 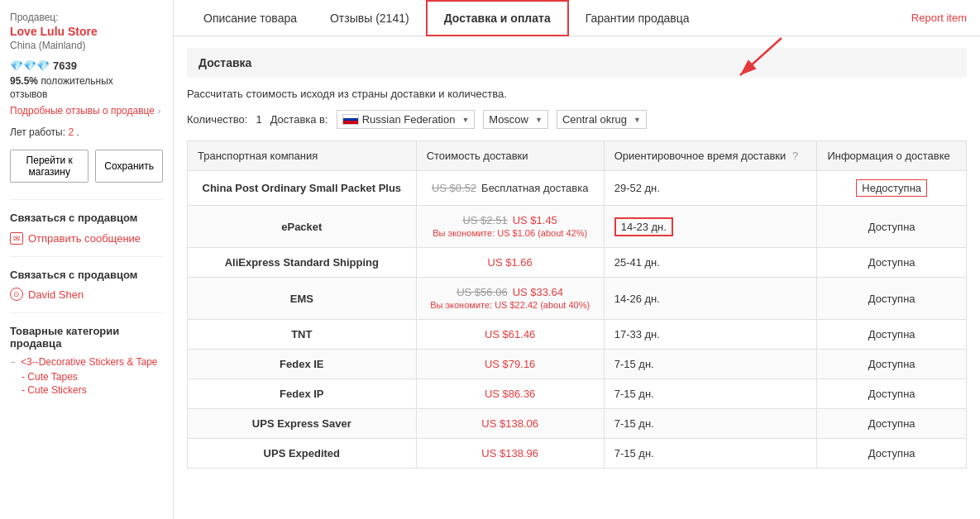 What do you see at coordinates (17, 294) in the screenshot?
I see `clock-icon: ⊙` at bounding box center [17, 294].